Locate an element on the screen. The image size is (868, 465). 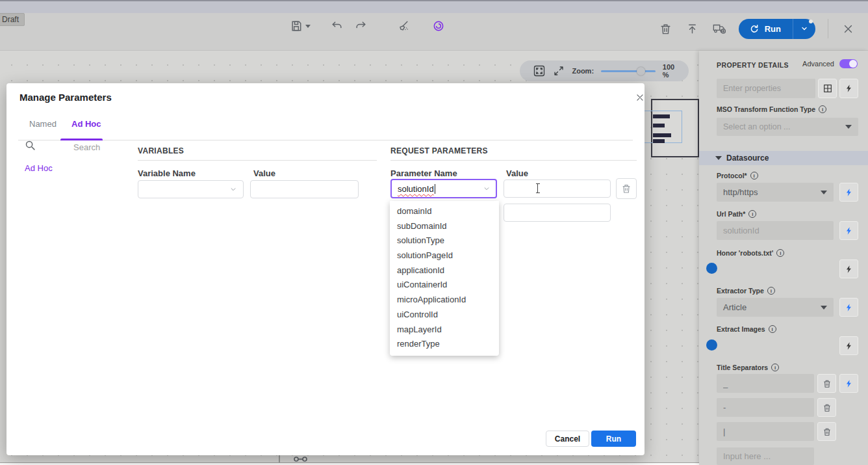
zoom-value: 100 % is located at coordinates (671, 71).